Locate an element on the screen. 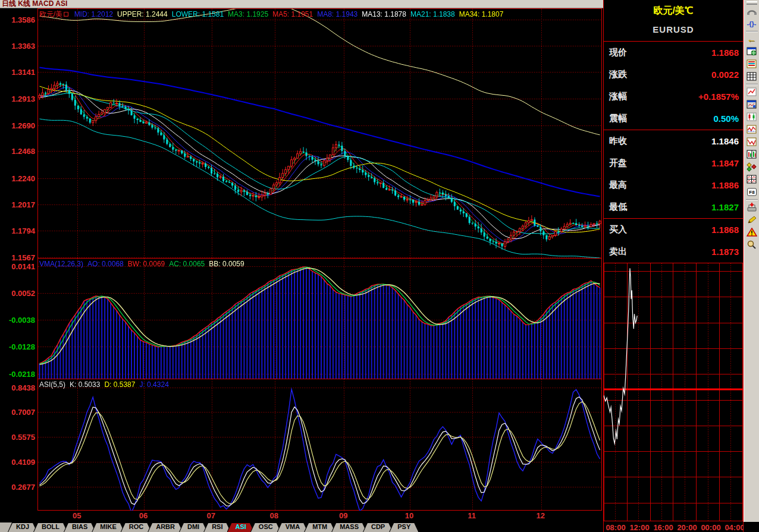 This screenshot has width=759, height=532. tab-label: PSY is located at coordinates (404, 527).